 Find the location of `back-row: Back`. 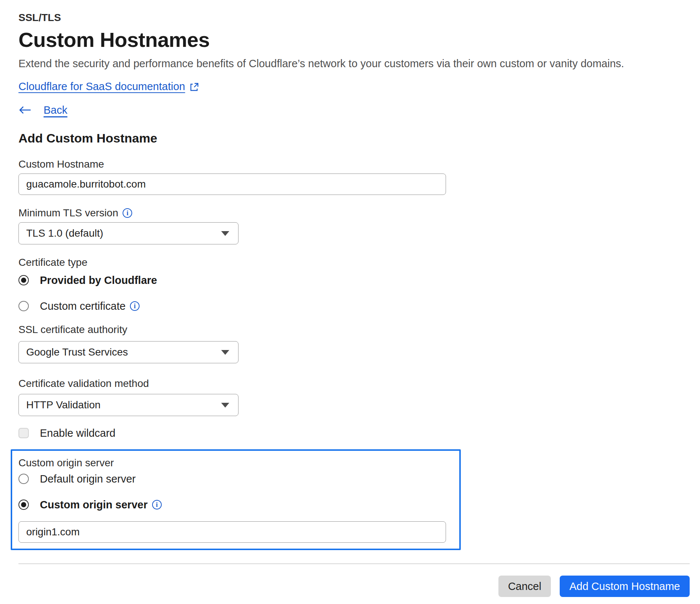

back-row: Back is located at coordinates (354, 110).